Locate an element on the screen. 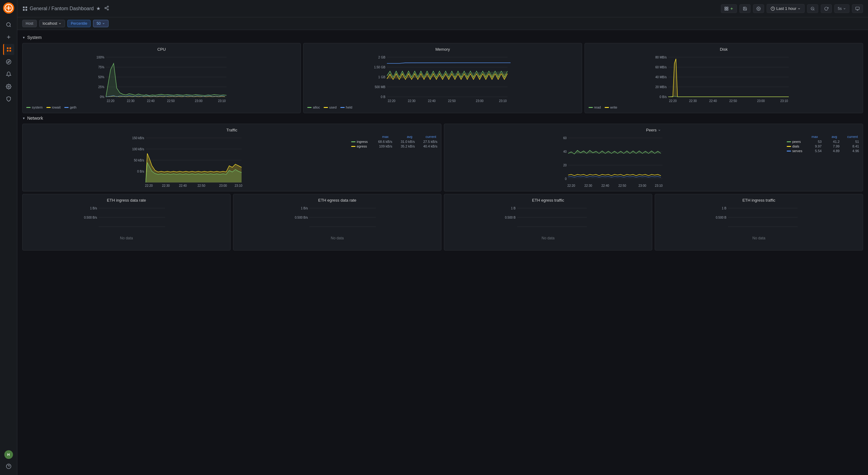 The width and height of the screenshot is (868, 475). max-header: max is located at coordinates (379, 137).